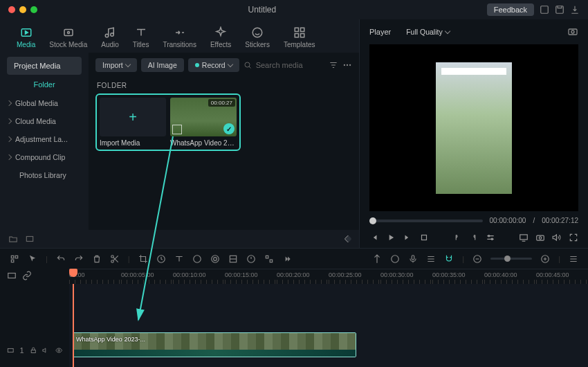  What do you see at coordinates (97, 259) in the screenshot?
I see `delete-icon` at bounding box center [97, 259].